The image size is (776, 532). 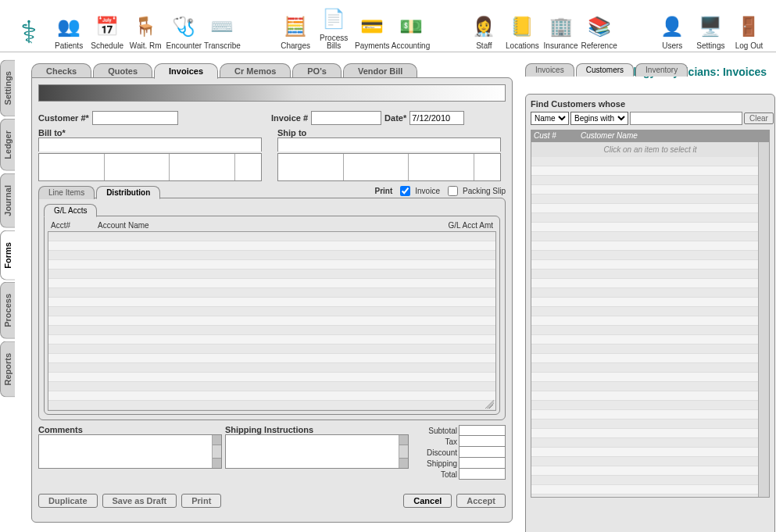 I want to click on sidetab-process: Process, so click(x=8, y=311).